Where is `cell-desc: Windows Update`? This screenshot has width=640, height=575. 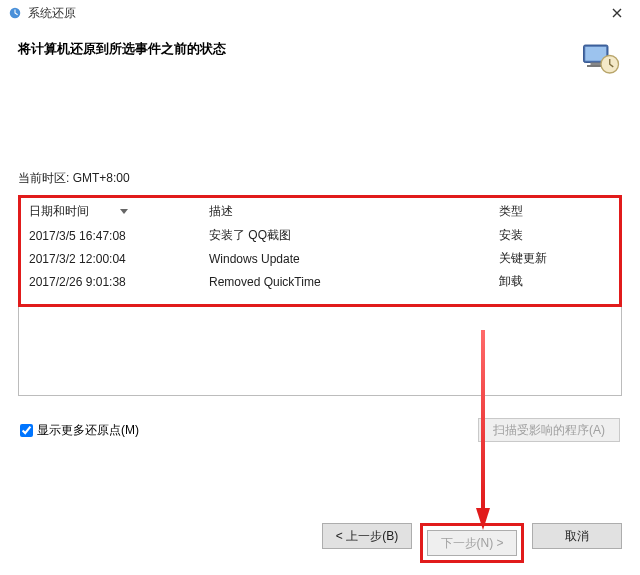 cell-desc: Windows Update is located at coordinates (346, 258).